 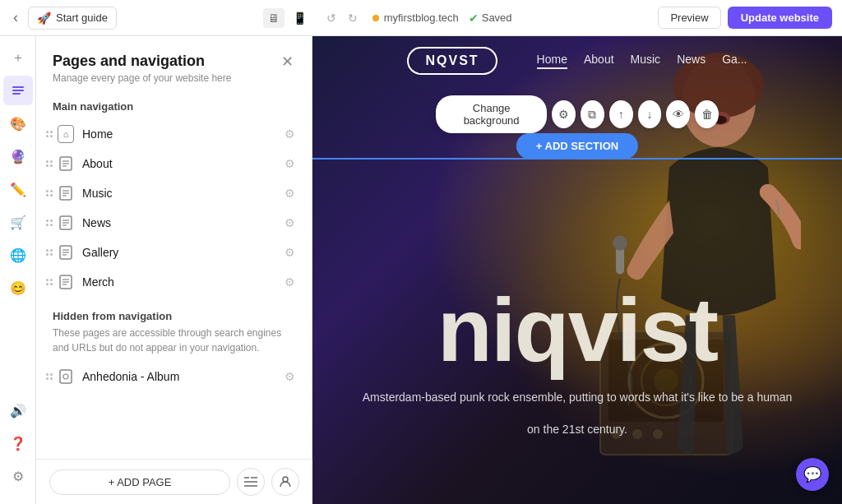 What do you see at coordinates (288, 18) in the screenshot?
I see `device-switcher: 🖥 📱` at bounding box center [288, 18].